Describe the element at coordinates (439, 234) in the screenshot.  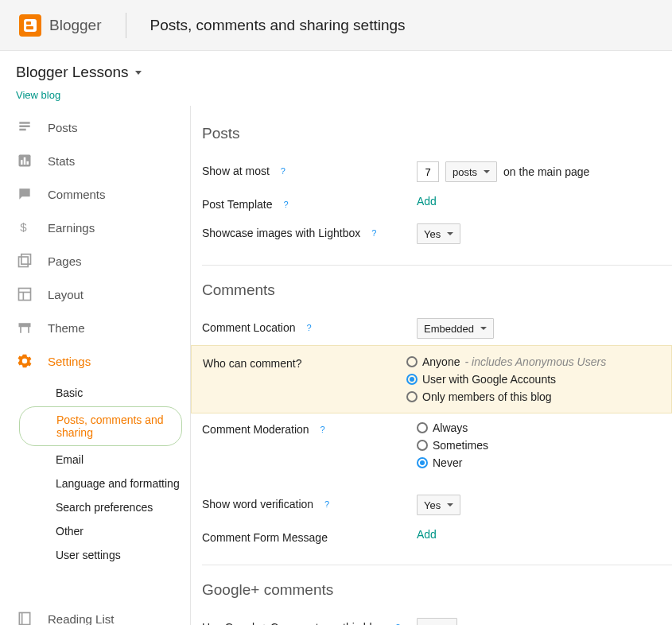
I see `lightbox-dropdown: Yes` at that location.